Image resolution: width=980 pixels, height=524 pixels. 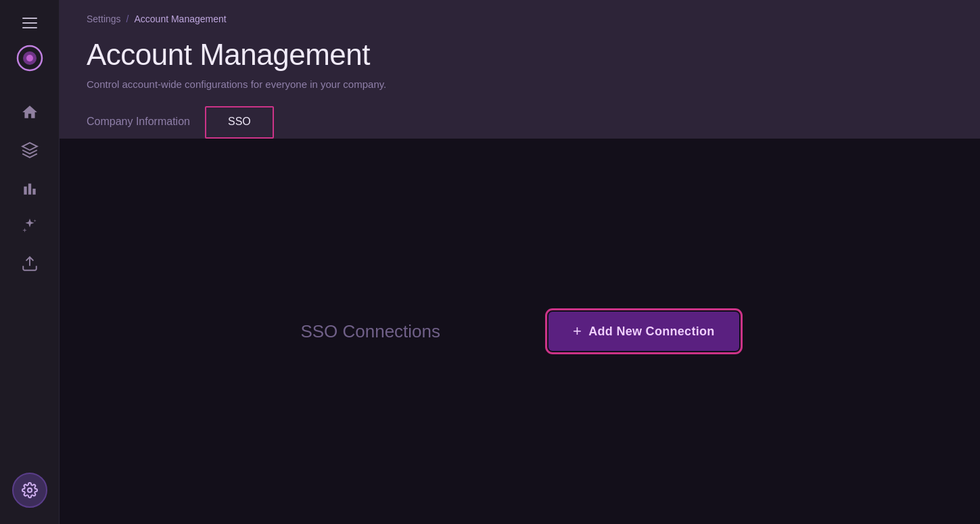 I want to click on sidebar-item-home, so click(x=30, y=112).